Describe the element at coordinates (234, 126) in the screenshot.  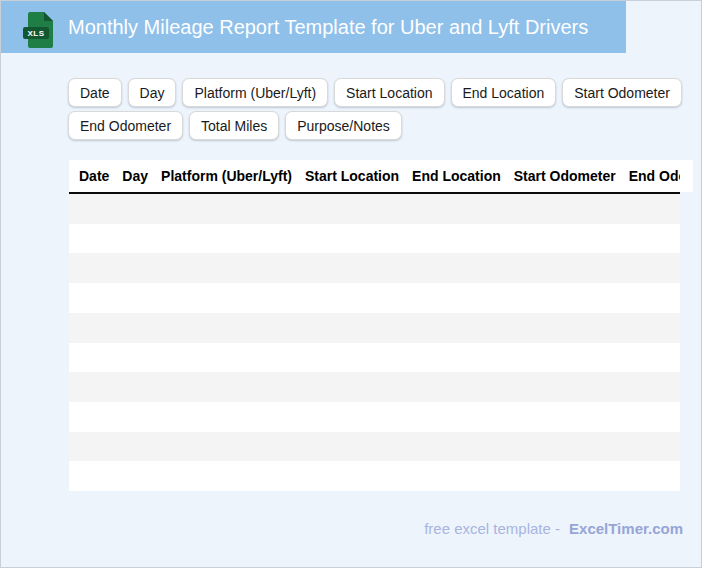
I see `column-tag-chip: Total Miles` at that location.